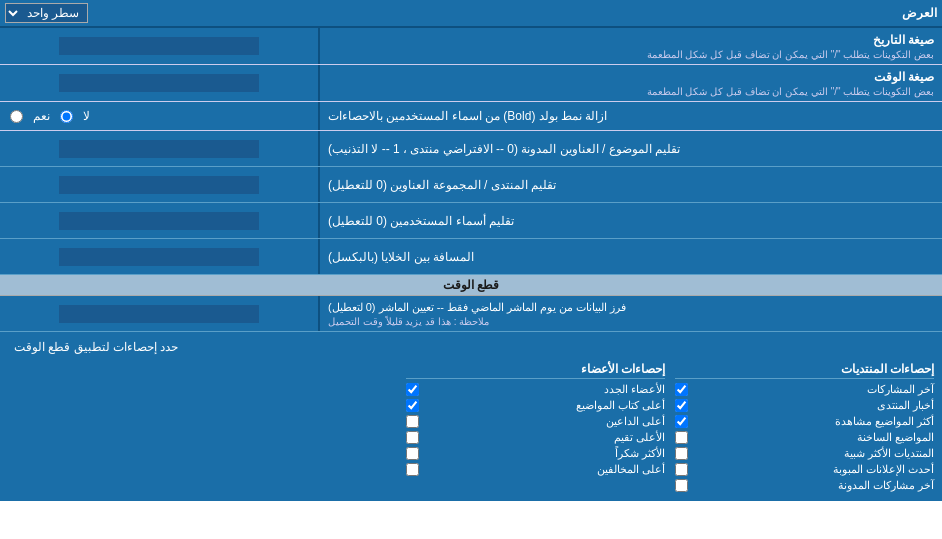 The height and width of the screenshot is (539, 942). I want to click on posts-stat-item-2: أكثر المواضيع مشاهدة, so click(804, 422).